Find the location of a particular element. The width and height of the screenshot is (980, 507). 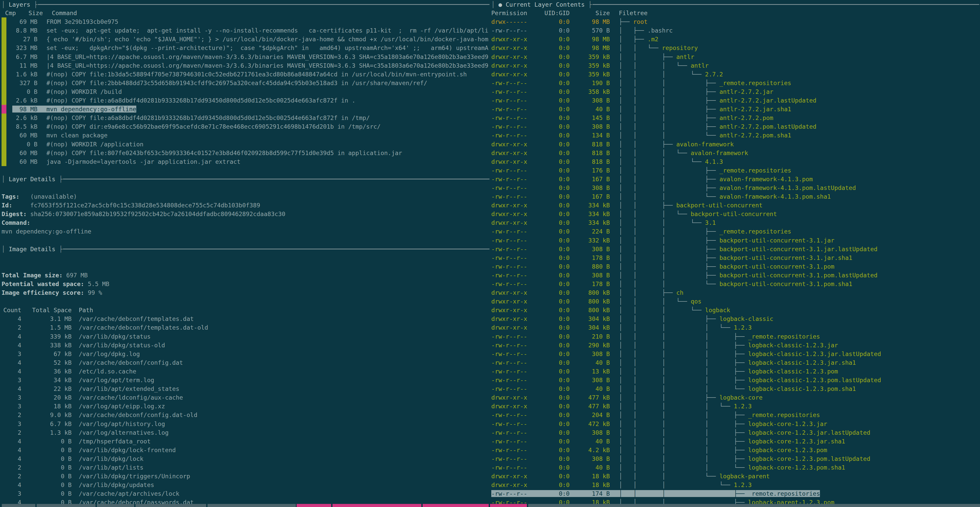

layer-row: 11 MB|4 BASE_URL=https://apache.osuosl.o… is located at coordinates (247, 65).